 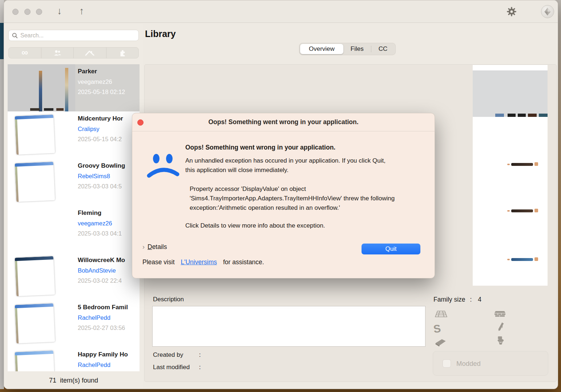 What do you see at coordinates (109, 355) in the screenshot?
I see `item-title: Happy Family Ho` at bounding box center [109, 355].